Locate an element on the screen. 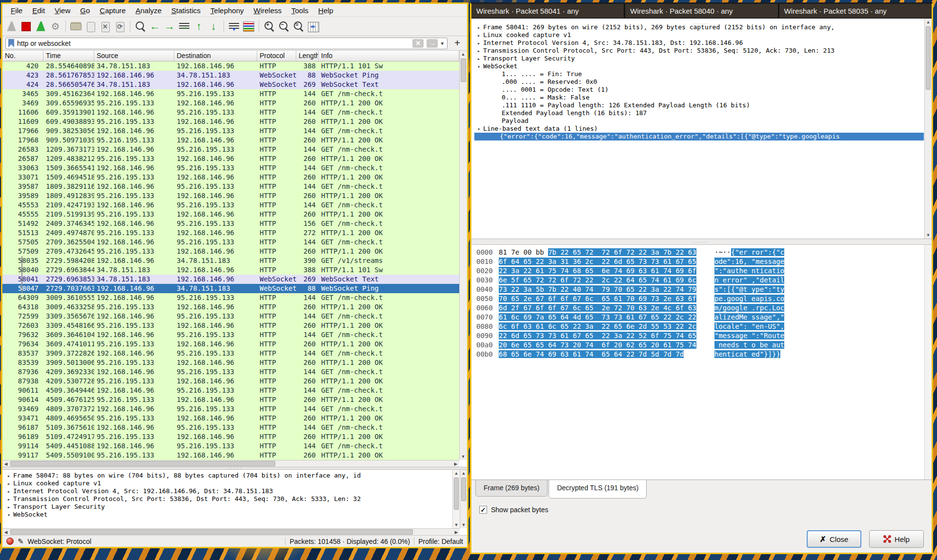 The image size is (937, 560). details-hscrollbar: ◀ ▶ is located at coordinates (231, 532).